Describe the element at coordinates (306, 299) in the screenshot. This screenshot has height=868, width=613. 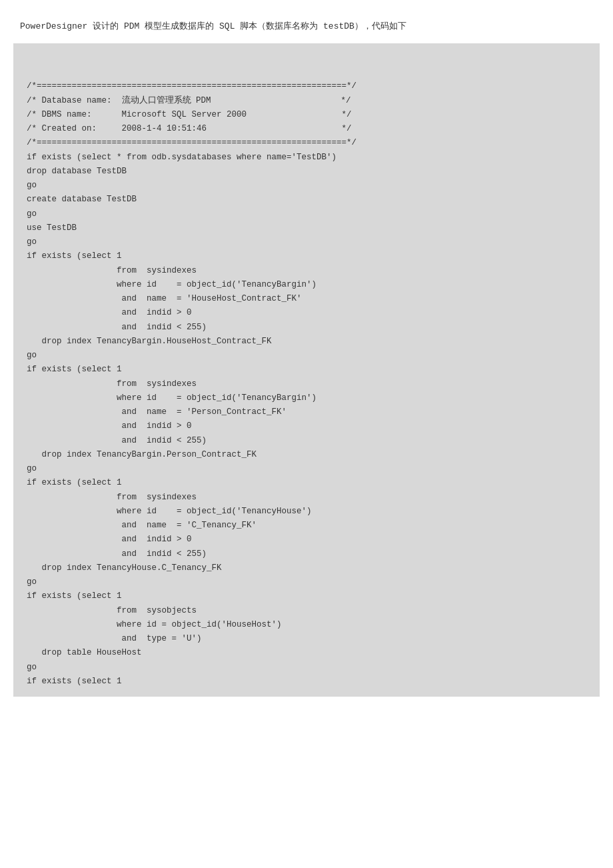
I see `code-line: and name = 'HouseHost_Contract_FK'` at that location.